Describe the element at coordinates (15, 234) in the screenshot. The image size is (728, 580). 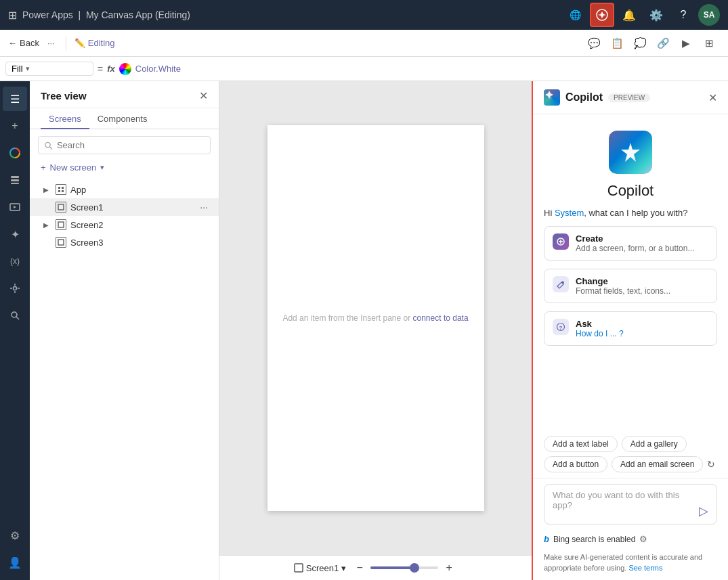
I see `sidebar-item-plugins: ✦` at that location.